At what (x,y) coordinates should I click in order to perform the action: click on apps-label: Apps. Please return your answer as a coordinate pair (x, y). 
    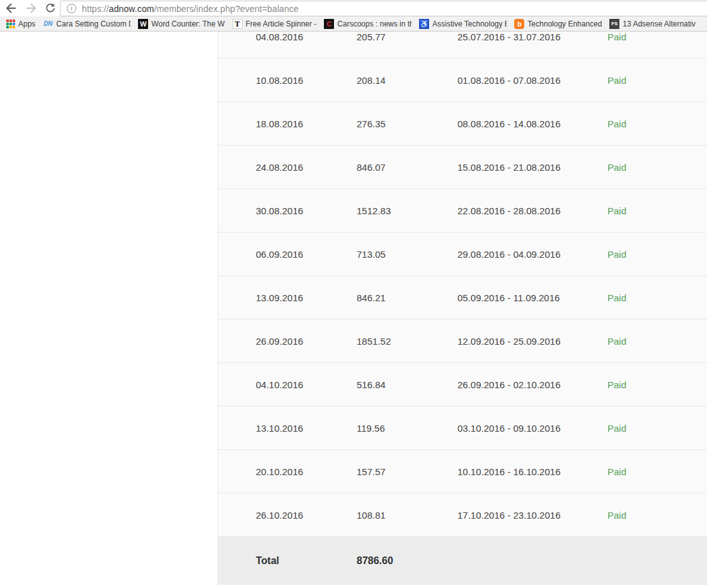
    Looking at the image, I should click on (26, 24).